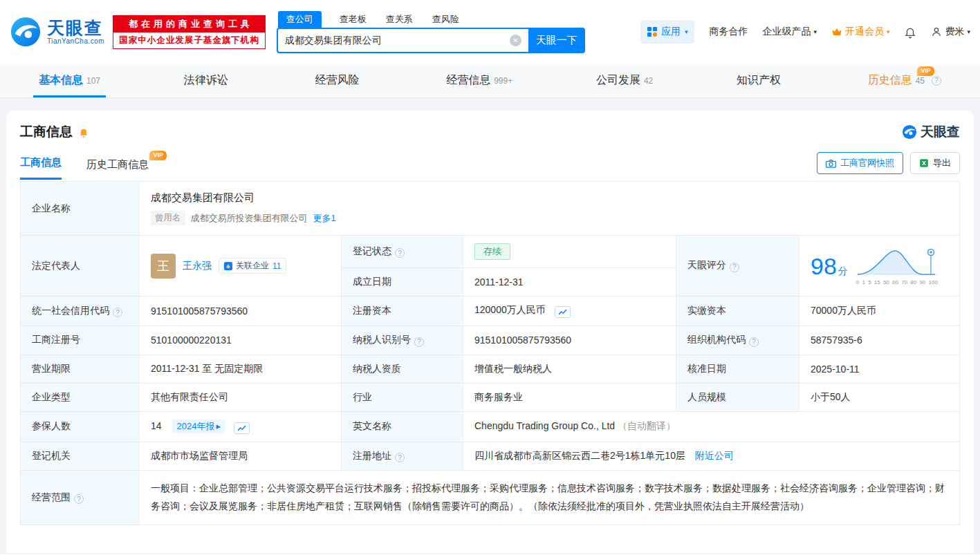 The image size is (980, 555). What do you see at coordinates (26, 32) in the screenshot?
I see `tianyancha-logo-icon` at bounding box center [26, 32].